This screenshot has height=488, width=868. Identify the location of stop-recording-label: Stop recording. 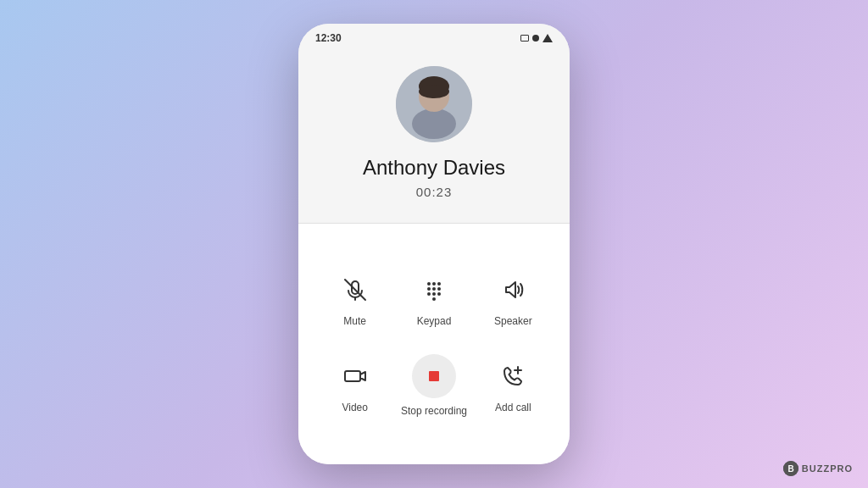
(434, 411).